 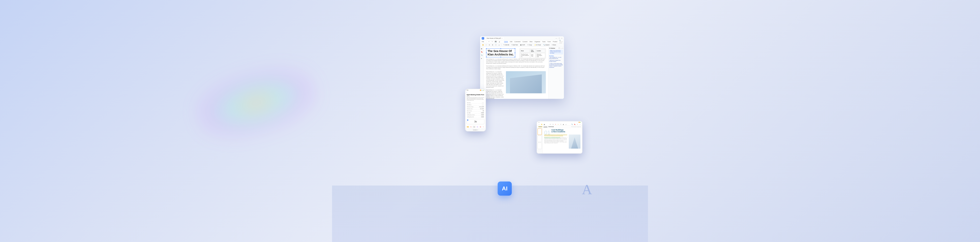 What do you see at coordinates (561, 41) in the screenshot?
I see `tool-search: 🔍 Search tools` at bounding box center [561, 41].